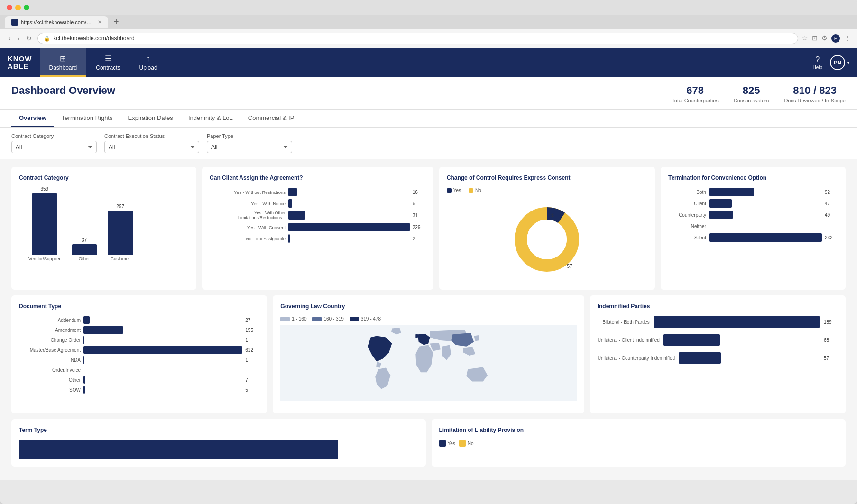  Describe the element at coordinates (836, 38) in the screenshot. I see `profile-icon: P` at that location.